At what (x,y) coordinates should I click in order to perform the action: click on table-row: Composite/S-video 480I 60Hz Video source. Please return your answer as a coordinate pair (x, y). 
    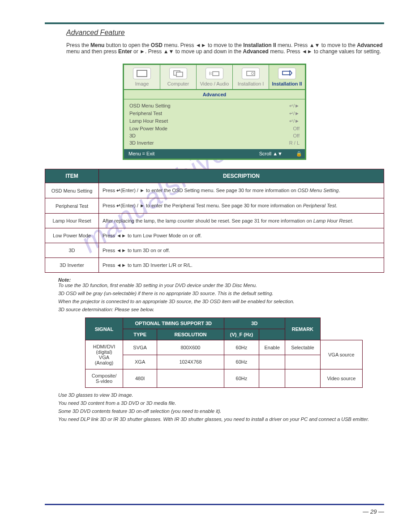
    Looking at the image, I should click on (224, 379).